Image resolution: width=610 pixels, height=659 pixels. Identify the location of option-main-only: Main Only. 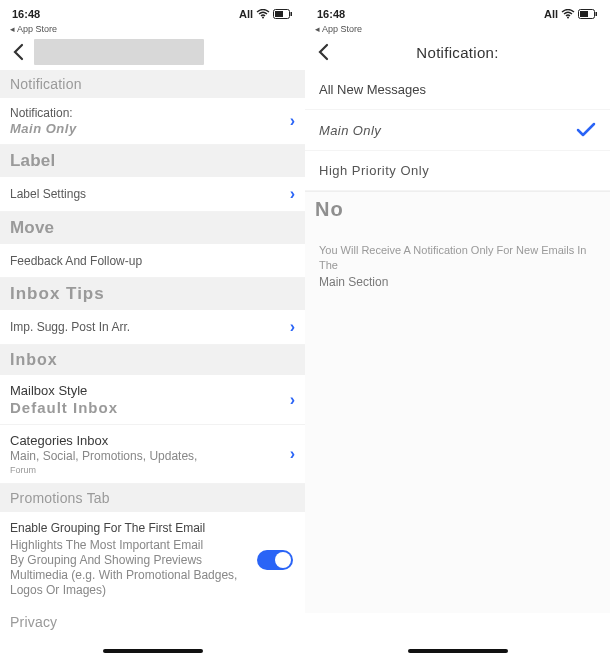
(458, 130).